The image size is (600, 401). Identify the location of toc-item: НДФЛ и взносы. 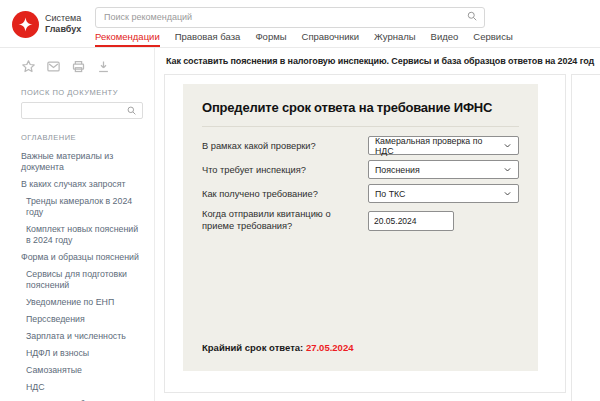
(82, 354).